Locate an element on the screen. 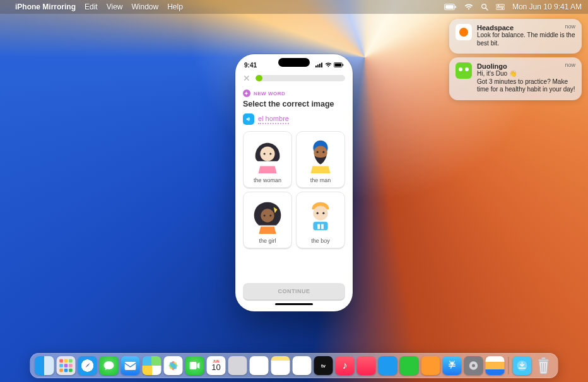 The height and width of the screenshot is (382, 588). dock-tv: tv is located at coordinates (324, 366).